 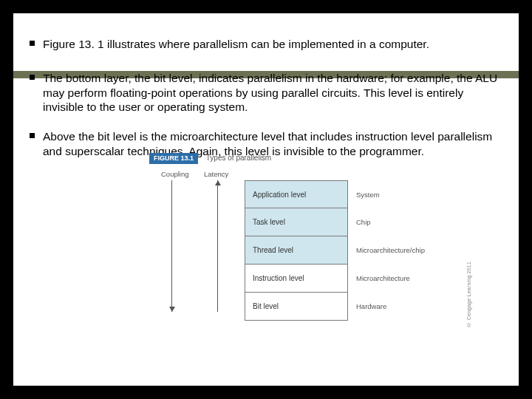 I want to click on level-label: Task level, so click(x=269, y=222).